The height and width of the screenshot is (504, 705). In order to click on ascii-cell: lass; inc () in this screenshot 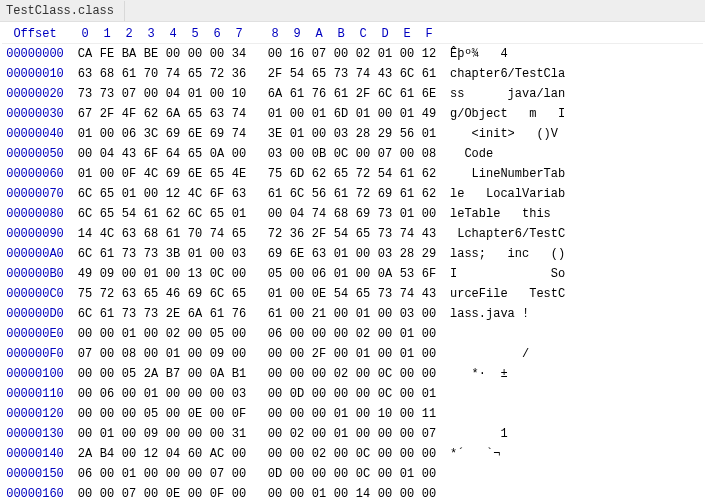, I will do `click(510, 254)`.